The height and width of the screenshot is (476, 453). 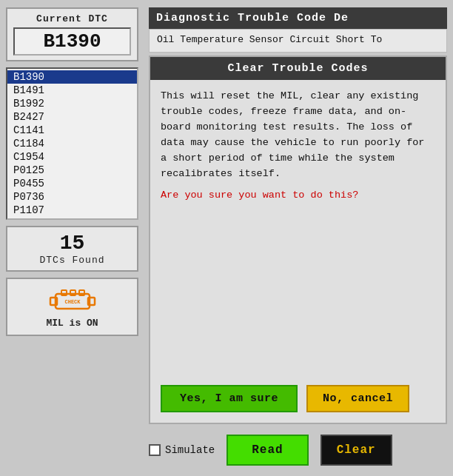 I want to click on yes-confirm-button: Yes, I am sure, so click(x=229, y=398).